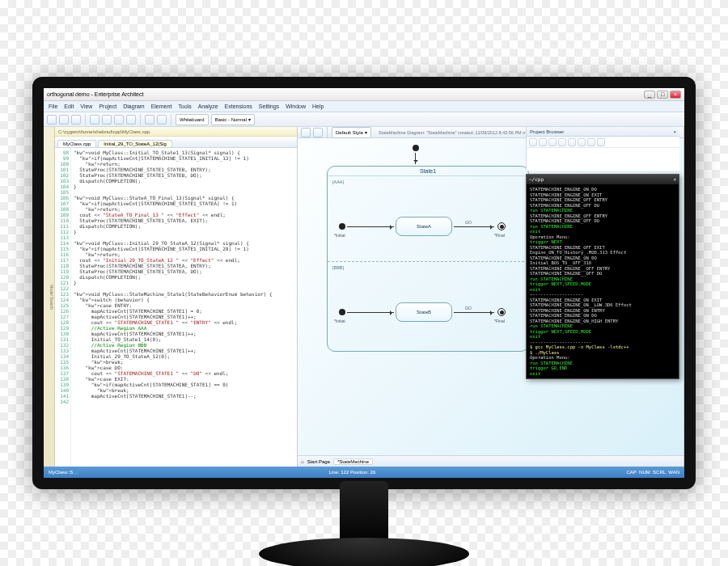  What do you see at coordinates (603, 180) in the screenshot?
I see `console-titlebar: ~/cpp ×` at bounding box center [603, 180].